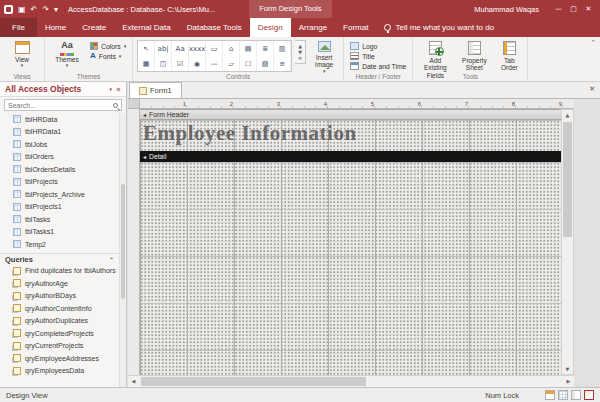 The image size is (600, 402). Describe the element at coordinates (134, 104) in the screenshot. I see `ruler-corner-box` at that location.